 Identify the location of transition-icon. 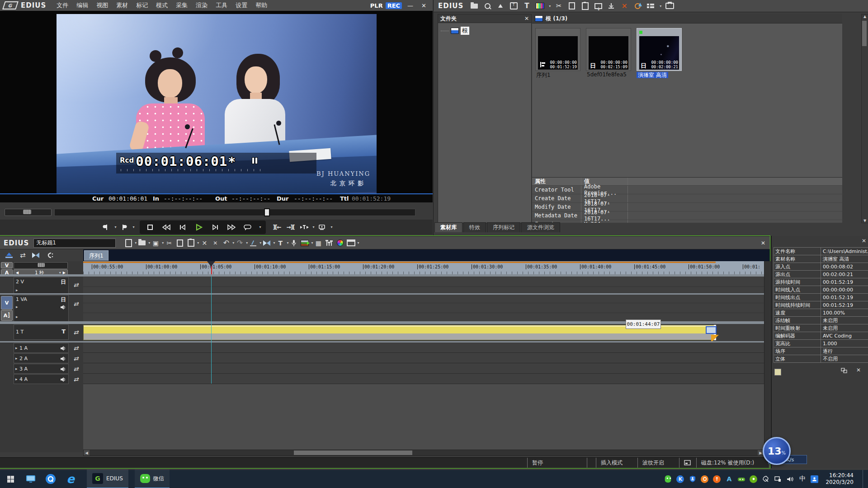
(267, 243).